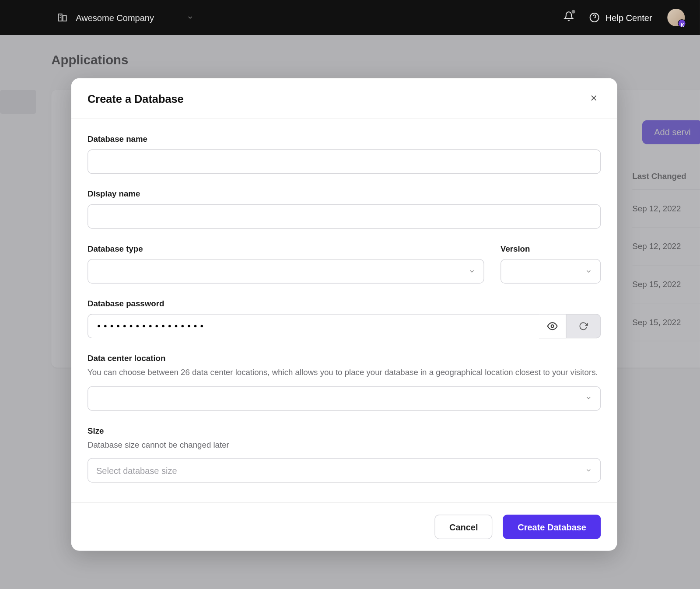  What do you see at coordinates (126, 18) in the screenshot?
I see `company-switcher: Awesome Company` at bounding box center [126, 18].